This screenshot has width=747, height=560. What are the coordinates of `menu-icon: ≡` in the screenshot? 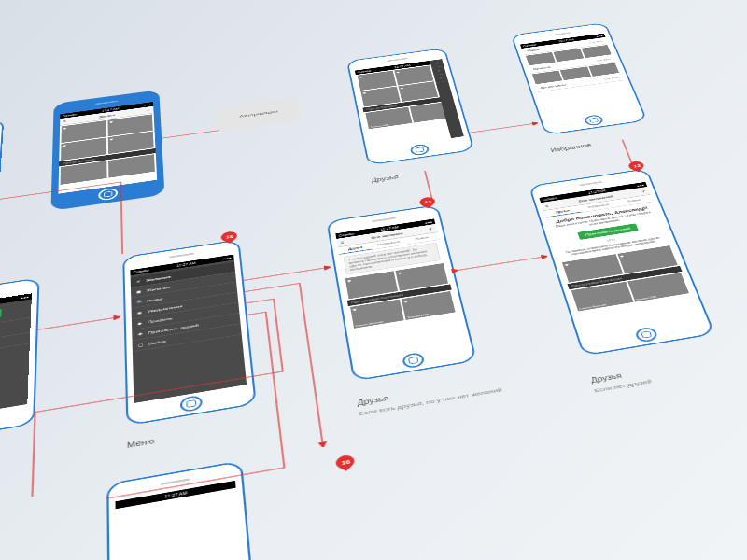 It's located at (343, 242).